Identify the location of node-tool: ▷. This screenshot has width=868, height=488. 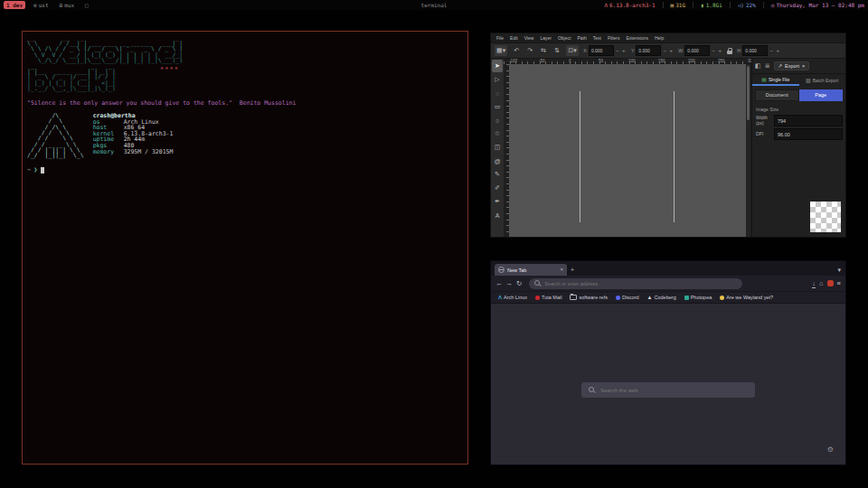
(497, 80).